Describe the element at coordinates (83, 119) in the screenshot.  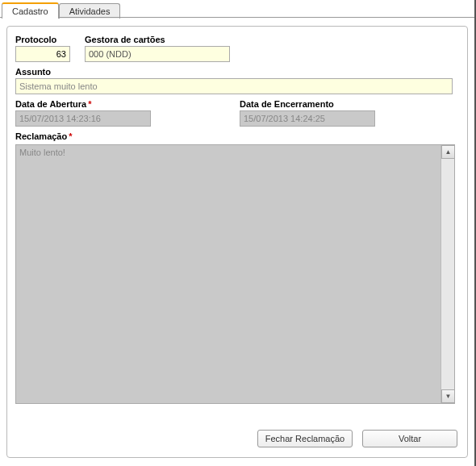
I see `input-data-abertura` at that location.